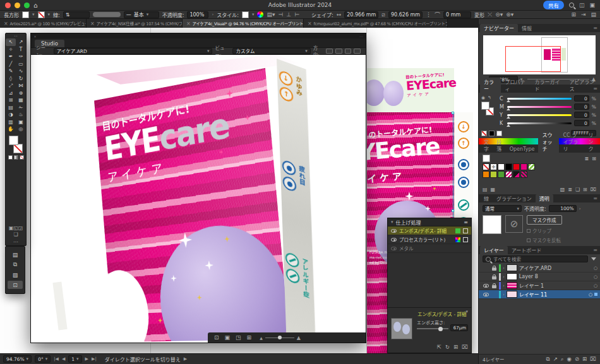 This screenshot has width=600, height=364. Describe the element at coordinates (441, 329) in the screenshot. I see `slider-handle` at that location.